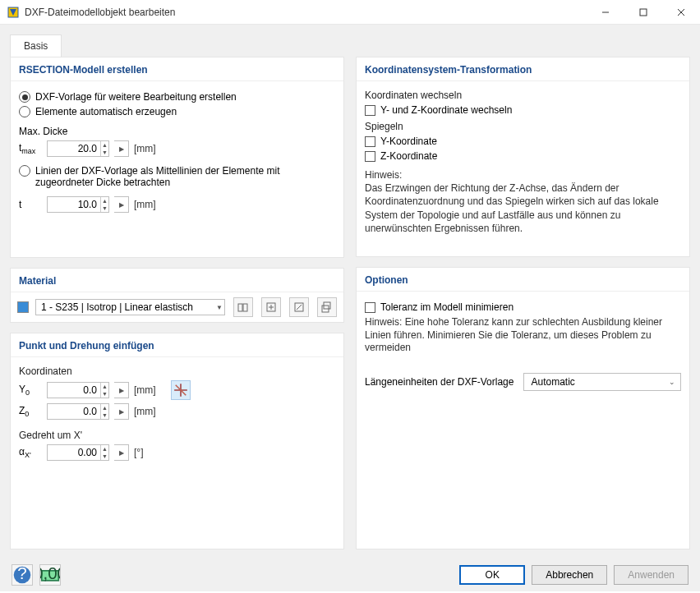 The width and height of the screenshot is (700, 593). I want to click on y0-spinbox: ▲▼, so click(78, 390).